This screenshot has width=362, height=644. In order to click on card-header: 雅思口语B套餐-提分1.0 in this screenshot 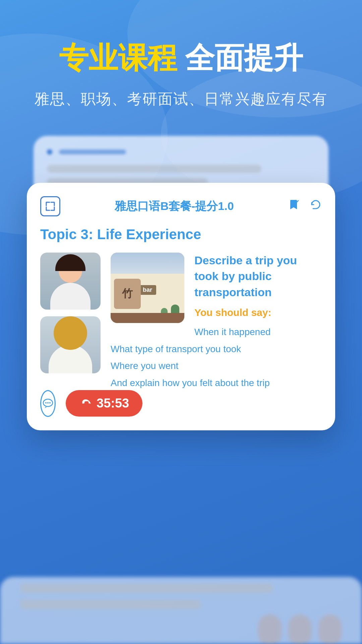, I will do `click(181, 206)`.